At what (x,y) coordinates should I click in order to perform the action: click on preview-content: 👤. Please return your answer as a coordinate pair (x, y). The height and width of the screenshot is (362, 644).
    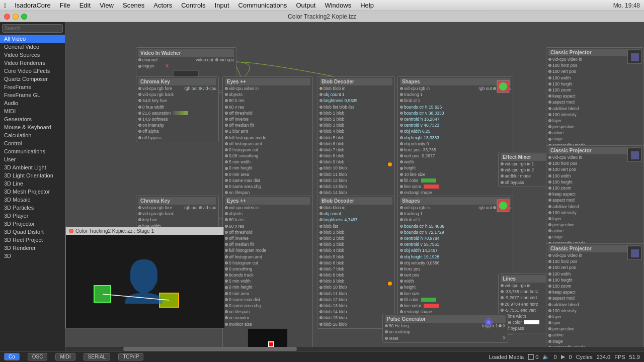
    Looking at the image, I should click on (145, 282).